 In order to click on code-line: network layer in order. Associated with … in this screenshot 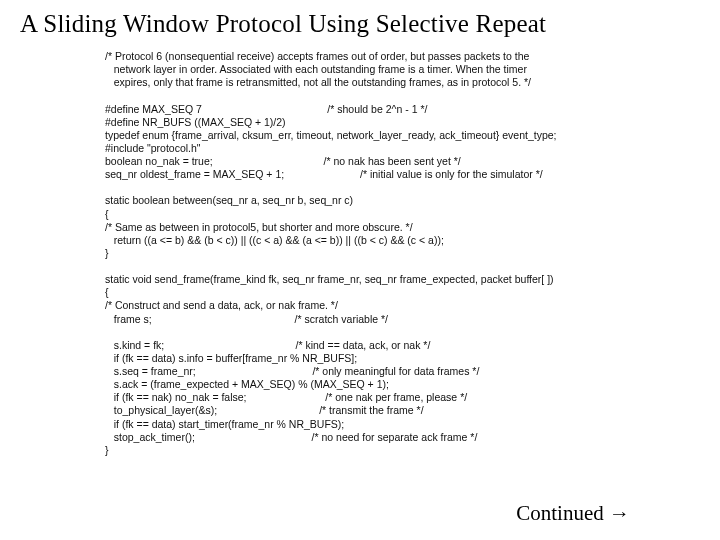, I will do `click(316, 69)`.